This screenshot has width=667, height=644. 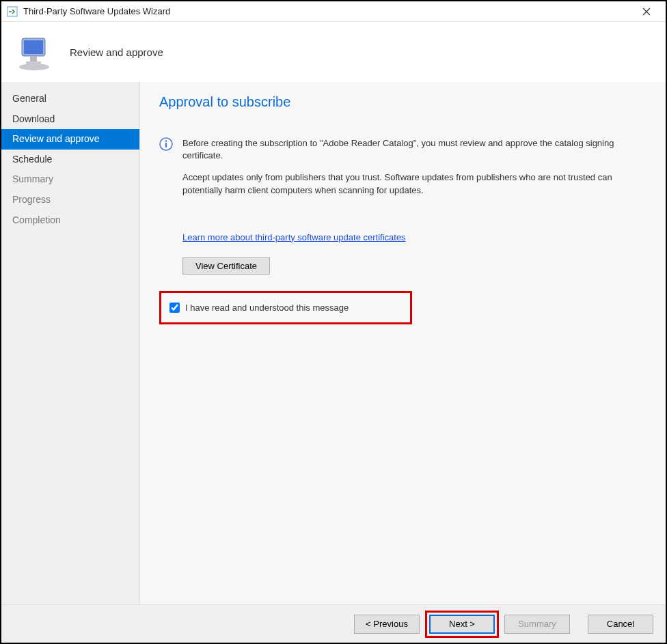 I want to click on sidebar-item-review-approve: Review and approve, so click(x=70, y=139).